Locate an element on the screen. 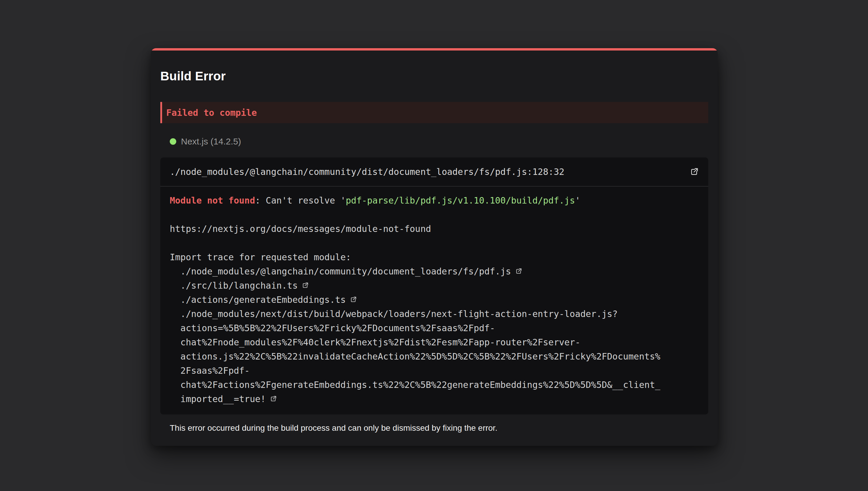 The height and width of the screenshot is (491, 868). trace-url-segment: chat%2Factions%2FgenerateEmbeddings.ts%2… is located at coordinates (439, 385).